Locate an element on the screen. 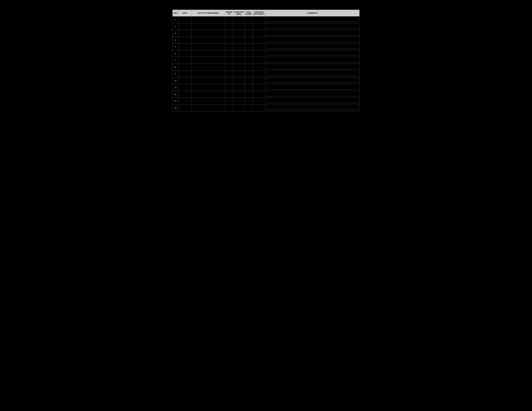  cell-day: 11 is located at coordinates (176, 88).